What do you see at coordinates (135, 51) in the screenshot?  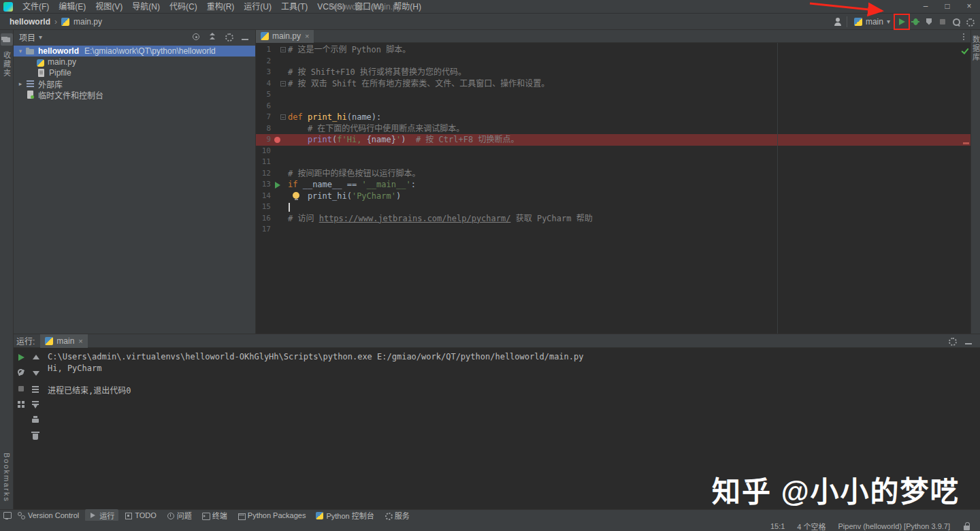 I see `project-tree-item: ▾helloworldE:\gmiao\work\QT\python\hello…` at bounding box center [135, 51].